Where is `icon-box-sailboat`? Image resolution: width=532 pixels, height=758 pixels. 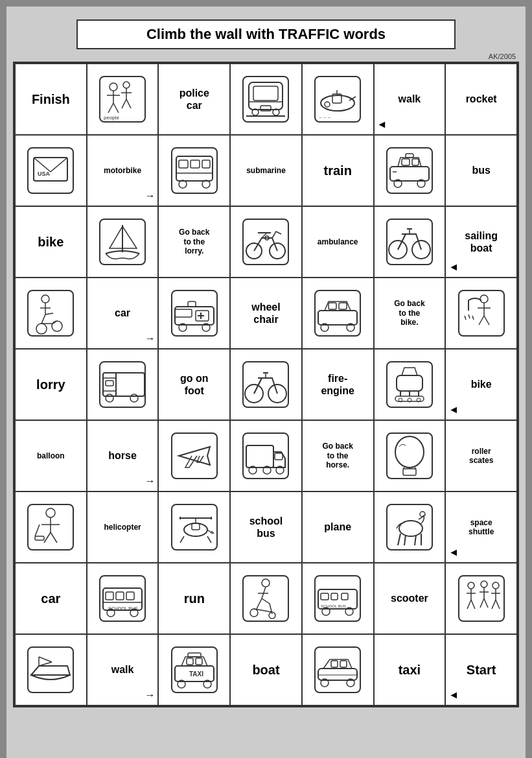
icon-box-sailboat is located at coordinates (122, 242).